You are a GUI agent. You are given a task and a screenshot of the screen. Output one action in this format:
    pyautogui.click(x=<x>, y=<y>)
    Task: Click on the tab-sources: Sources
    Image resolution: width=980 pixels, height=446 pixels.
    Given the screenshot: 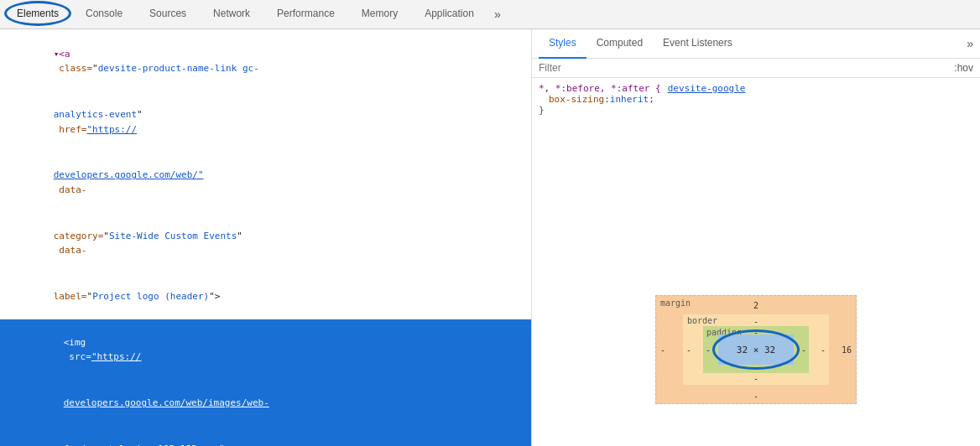 What is the action you would take?
    pyautogui.click(x=168, y=15)
    